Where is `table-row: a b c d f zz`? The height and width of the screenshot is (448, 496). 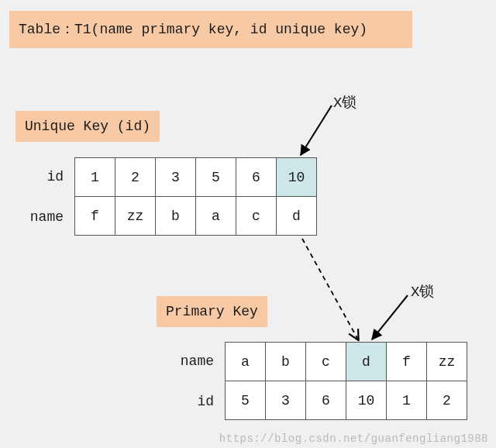 table-row: a b c d f zz is located at coordinates (346, 362).